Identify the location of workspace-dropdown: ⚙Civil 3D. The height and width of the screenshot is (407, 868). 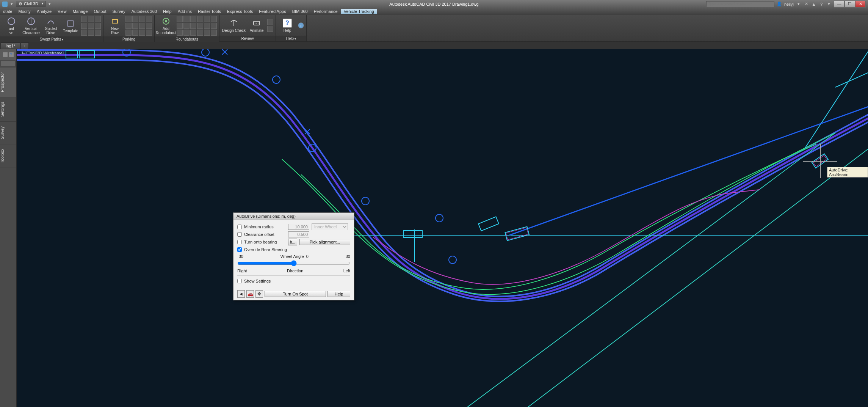
(31, 4).